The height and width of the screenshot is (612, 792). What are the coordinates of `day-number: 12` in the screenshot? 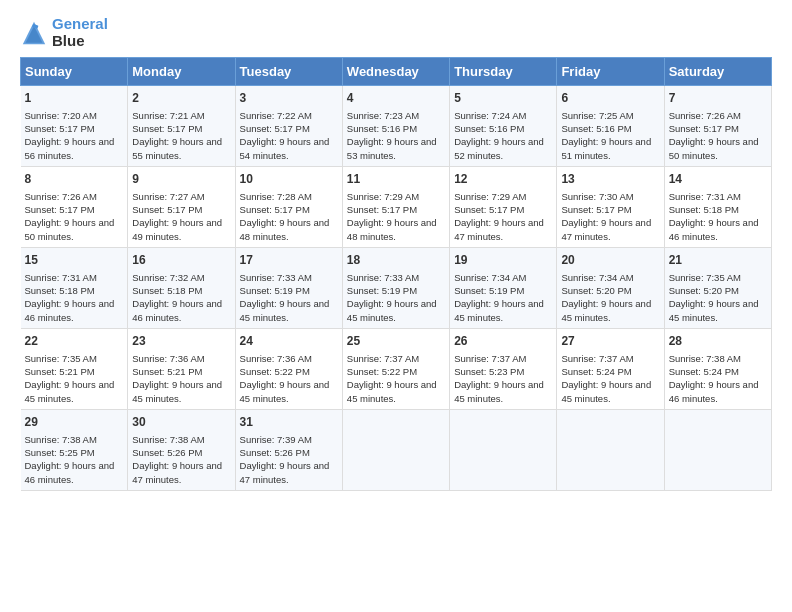 It's located at (503, 180).